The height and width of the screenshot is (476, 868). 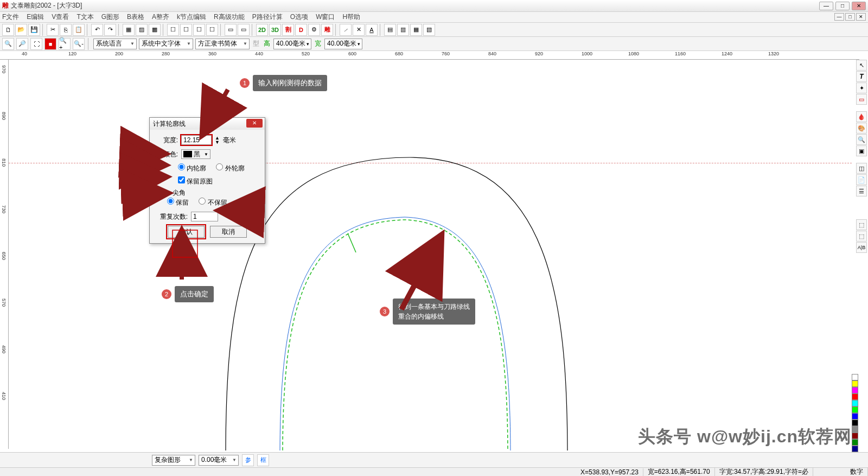 What do you see at coordinates (346, 30) in the screenshot?
I see `path1-button: ⟋` at bounding box center [346, 30].